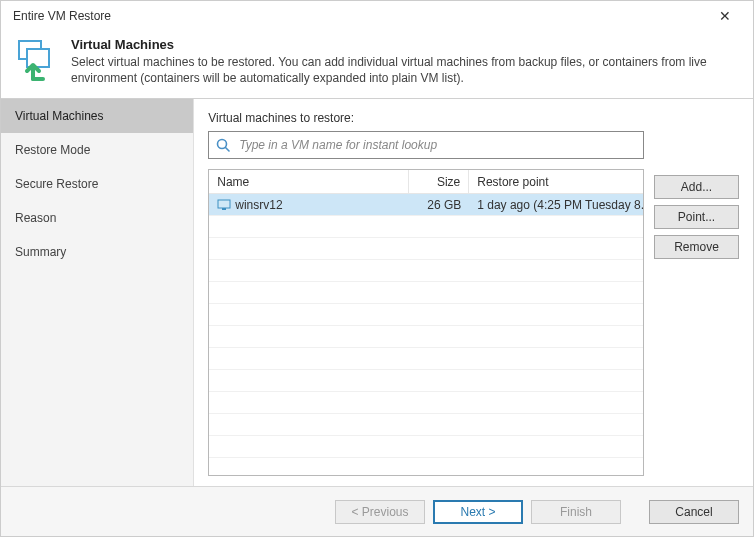 This screenshot has height=537, width=754. What do you see at coordinates (696, 187) in the screenshot?
I see `add-button: Add...` at bounding box center [696, 187].